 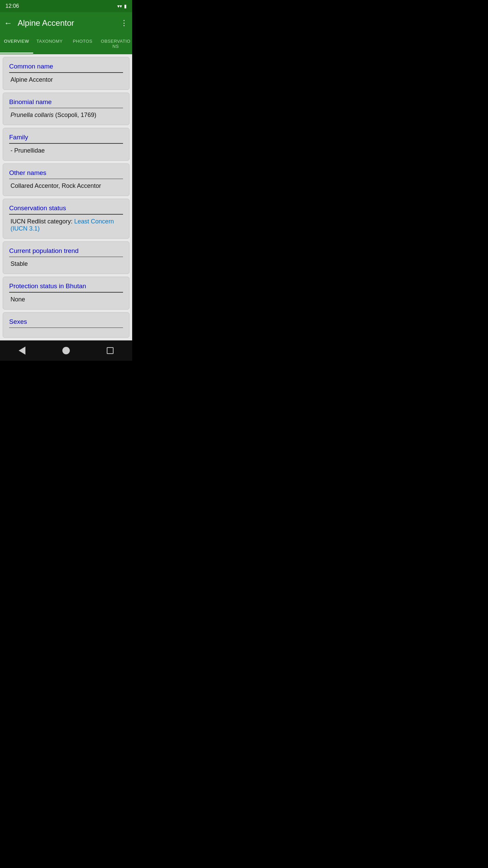 What do you see at coordinates (83, 44) in the screenshot?
I see `tab-photos: PHOTOS` at bounding box center [83, 44].